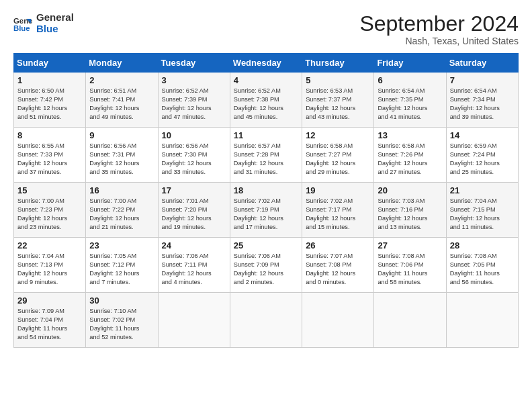 This screenshot has width=532, height=411. Describe the element at coordinates (410, 100) in the screenshot. I see `table-row: 6Sunrise: 6:54 AMSunset: 7:35 PMDaylight…` at that location.